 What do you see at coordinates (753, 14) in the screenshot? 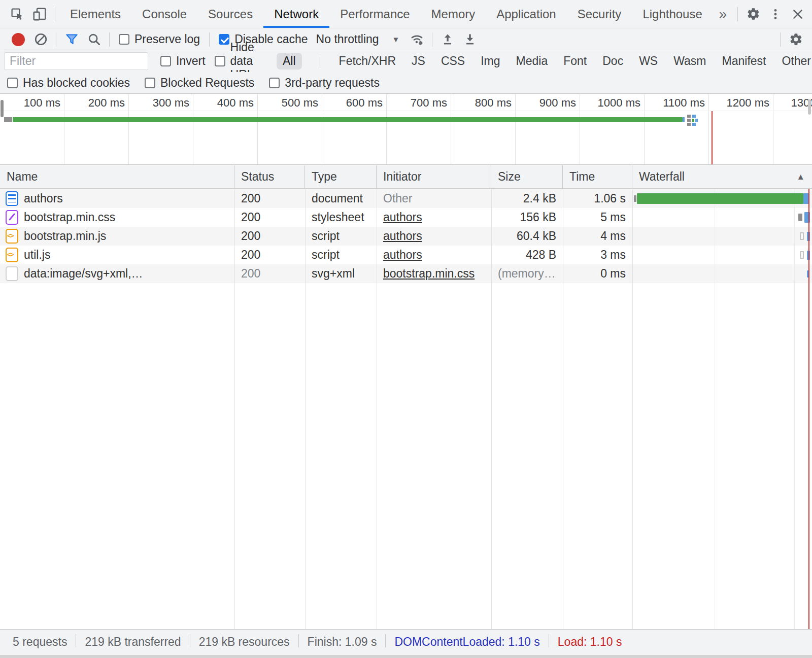
I see `devtools-settings-button` at bounding box center [753, 14].